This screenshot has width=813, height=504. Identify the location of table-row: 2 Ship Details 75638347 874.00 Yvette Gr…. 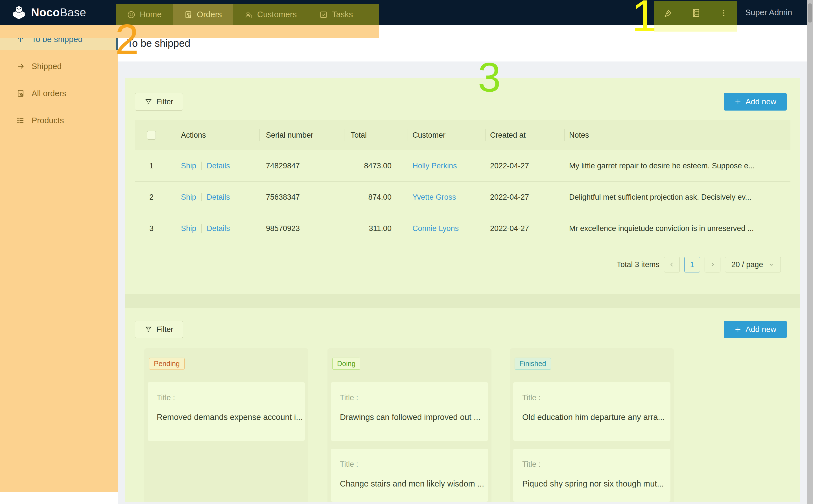
(462, 197).